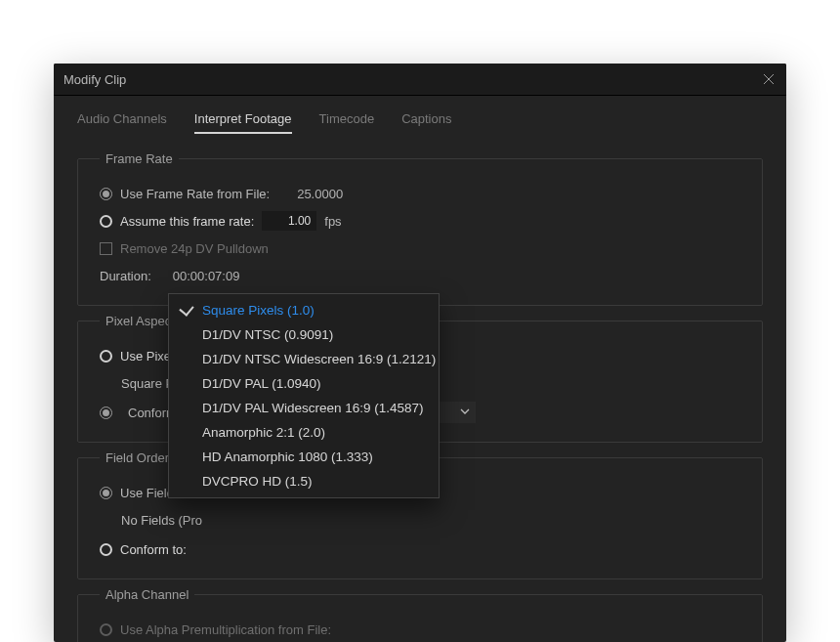 The image size is (840, 642). Describe the element at coordinates (147, 594) in the screenshot. I see `alpha-channel-legend: Alpha Channel` at that location.